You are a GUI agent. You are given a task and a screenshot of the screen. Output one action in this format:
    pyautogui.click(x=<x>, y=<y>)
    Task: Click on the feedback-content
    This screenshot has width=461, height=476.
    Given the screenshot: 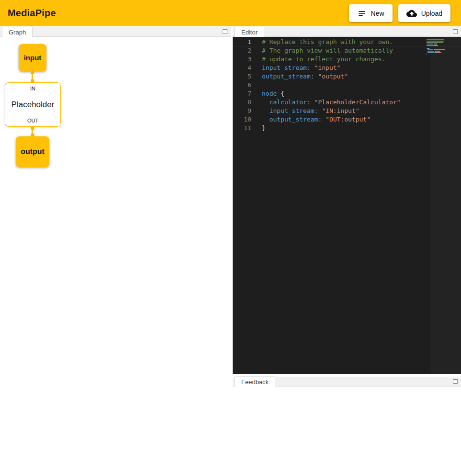 What is the action you would take?
    pyautogui.click(x=347, y=432)
    